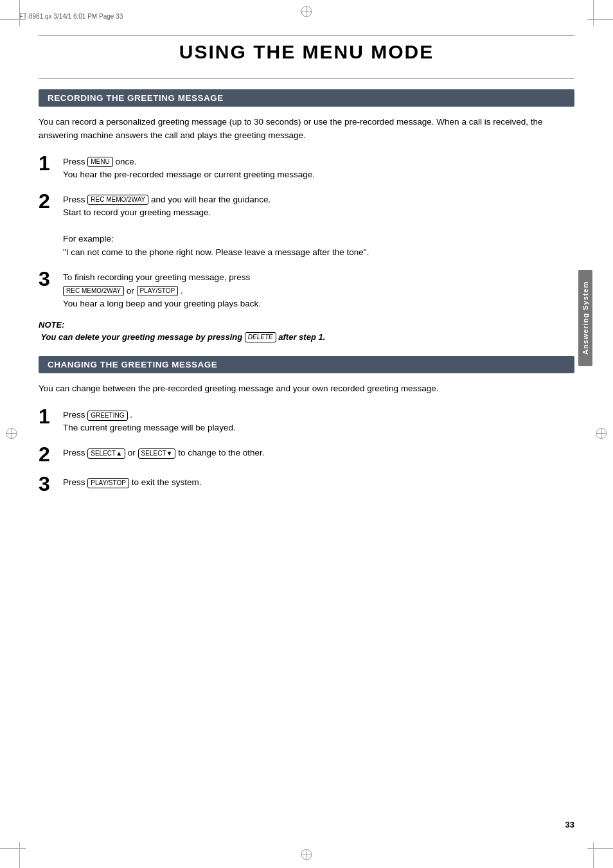 This screenshot has height=868, width=613. I want to click on play-stop-key: PLAY/STOP, so click(158, 291).